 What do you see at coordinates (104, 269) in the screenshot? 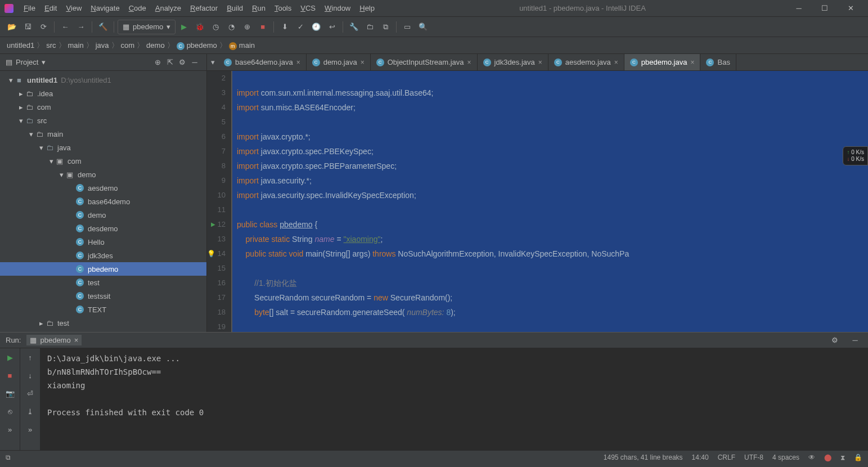
I see `tree-row-pbedemo: Cpbedemo` at bounding box center [104, 269].